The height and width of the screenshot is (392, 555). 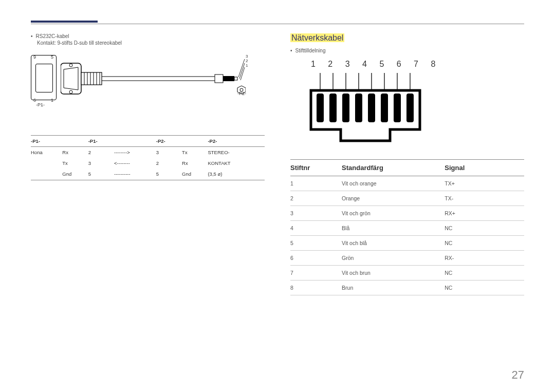 What do you see at coordinates (407, 273) in the screenshot?
I see `table-row: 7Vit och brunNC` at bounding box center [407, 273].